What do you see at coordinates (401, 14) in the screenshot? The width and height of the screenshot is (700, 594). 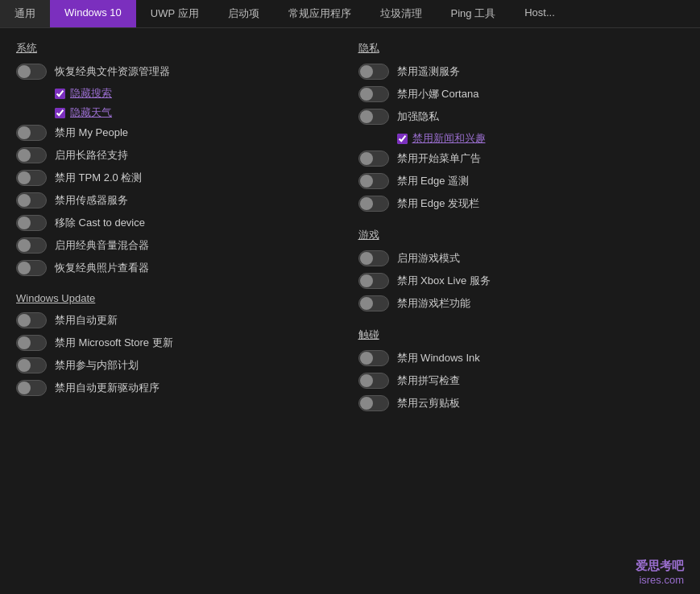 I see `tab-cleanup: 垃圾清理` at bounding box center [401, 14].